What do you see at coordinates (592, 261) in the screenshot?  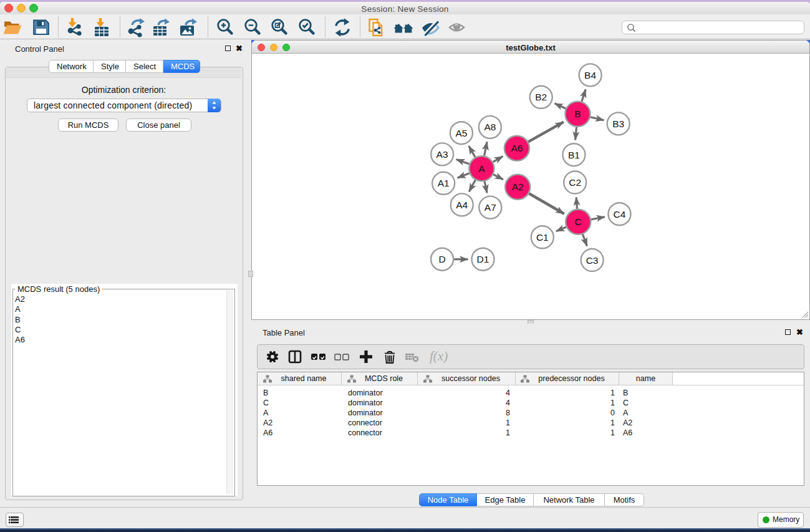 I see `svg-text: C3` at bounding box center [592, 261].